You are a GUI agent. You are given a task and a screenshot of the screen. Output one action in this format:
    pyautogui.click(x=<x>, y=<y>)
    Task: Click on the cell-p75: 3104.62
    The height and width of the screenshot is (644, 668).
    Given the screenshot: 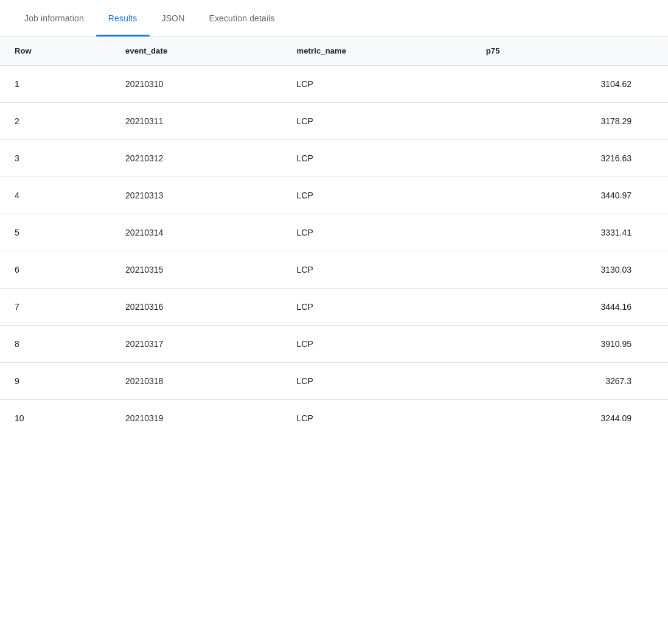 What is the action you would take?
    pyautogui.click(x=569, y=84)
    